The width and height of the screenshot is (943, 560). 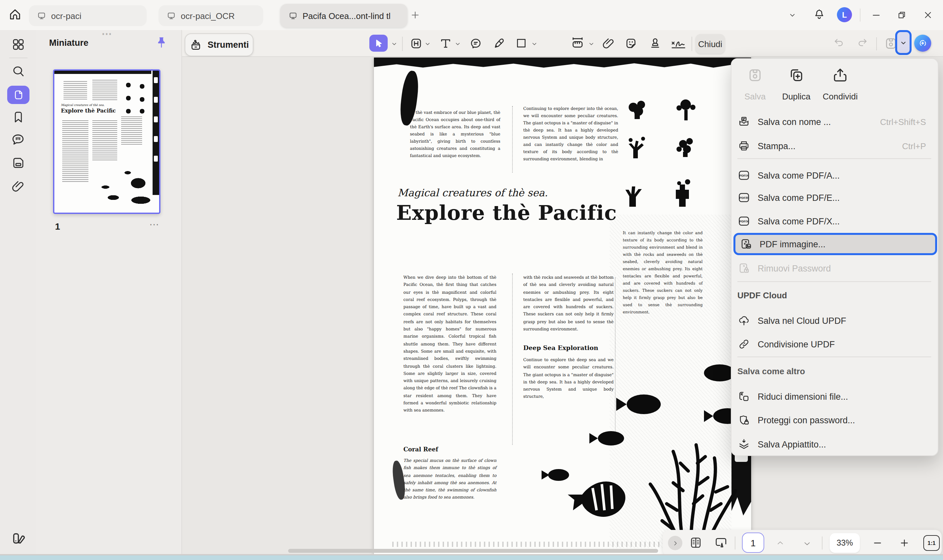 What do you see at coordinates (18, 163) in the screenshot?
I see `sidebar-item-slides` at bounding box center [18, 163].